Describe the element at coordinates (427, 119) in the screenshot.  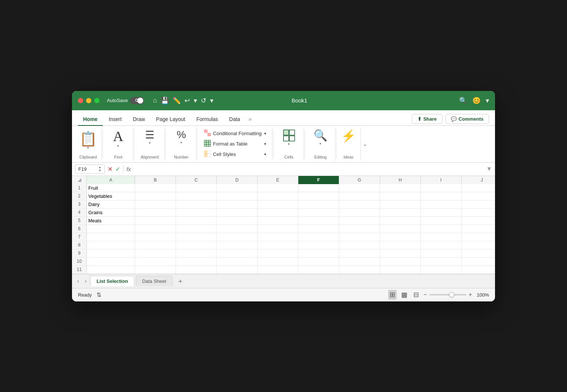
I see `share-button: ⬆ Share` at that location.